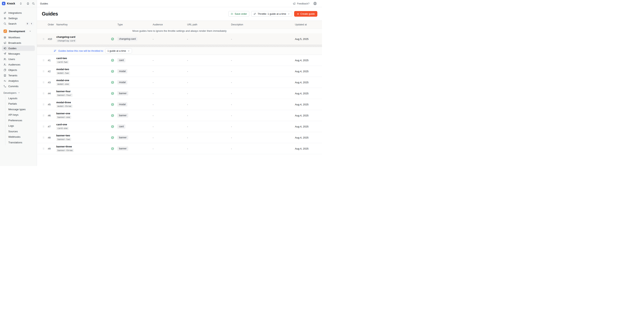  I want to click on guide-name-cell: modal-three modal-three, so click(82, 104).